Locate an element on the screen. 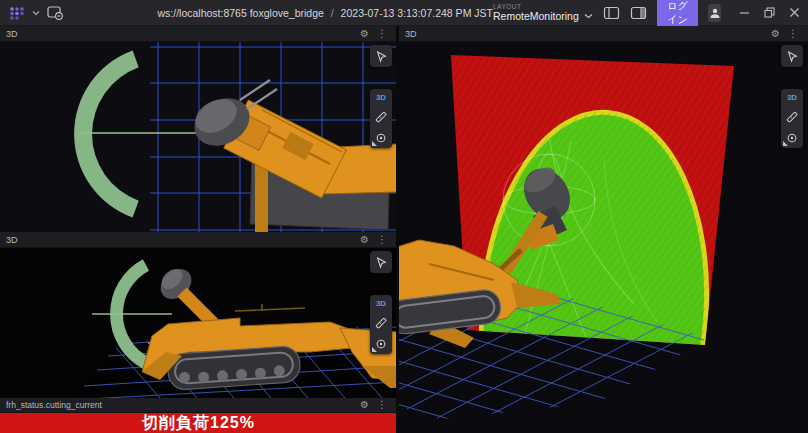 This screenshot has width=808, height=433. cutting-load-value: 切削負荷125% is located at coordinates (198, 423).